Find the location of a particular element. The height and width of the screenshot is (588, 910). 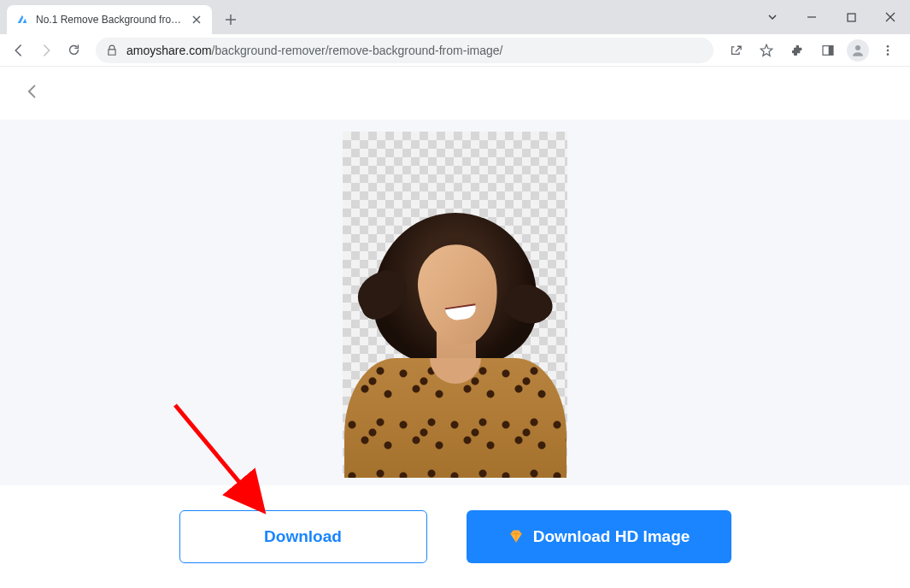

page-back-button is located at coordinates (34, 93).